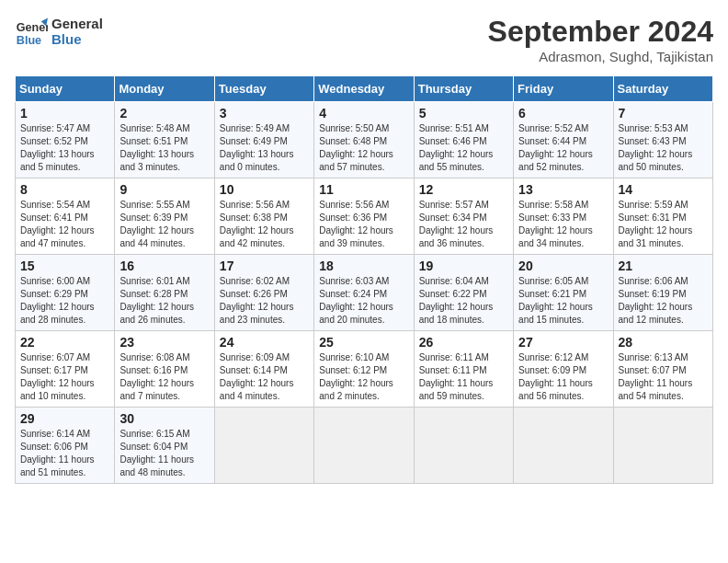  What do you see at coordinates (265, 342) in the screenshot?
I see `day-number: 24` at bounding box center [265, 342].